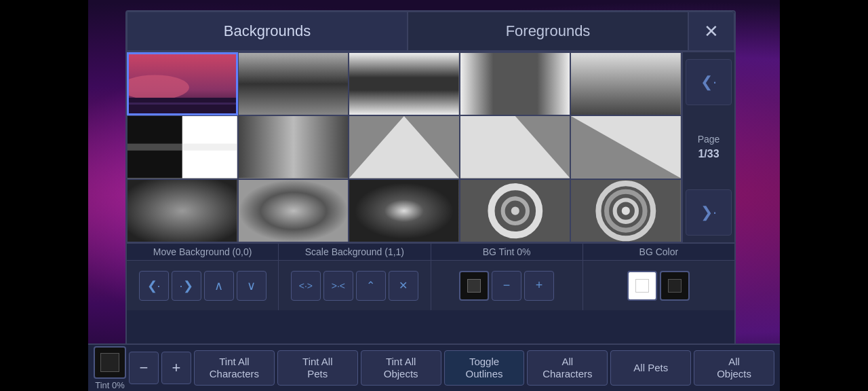  Describe the element at coordinates (567, 368) in the screenshot. I see `all-characters-button: AllCharacters` at that location.